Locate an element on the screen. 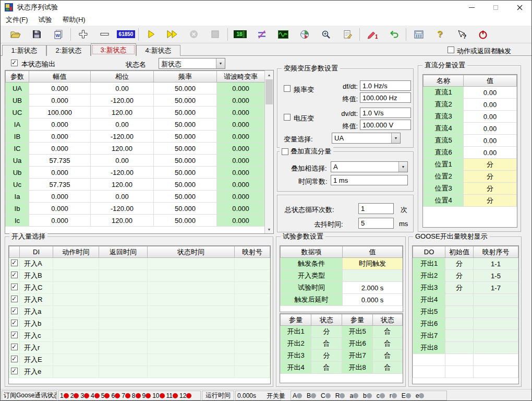 Image resolution: width=532 pixels, height=401 pixels. menu-help: 帮助(H) is located at coordinates (74, 20).